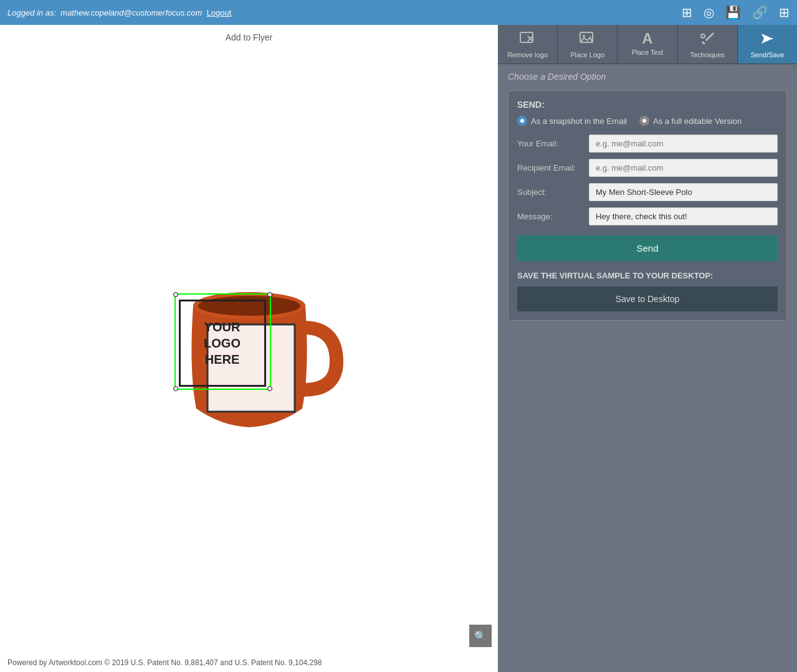  Describe the element at coordinates (709, 12) in the screenshot. I see `circle-icon: ◎` at that location.